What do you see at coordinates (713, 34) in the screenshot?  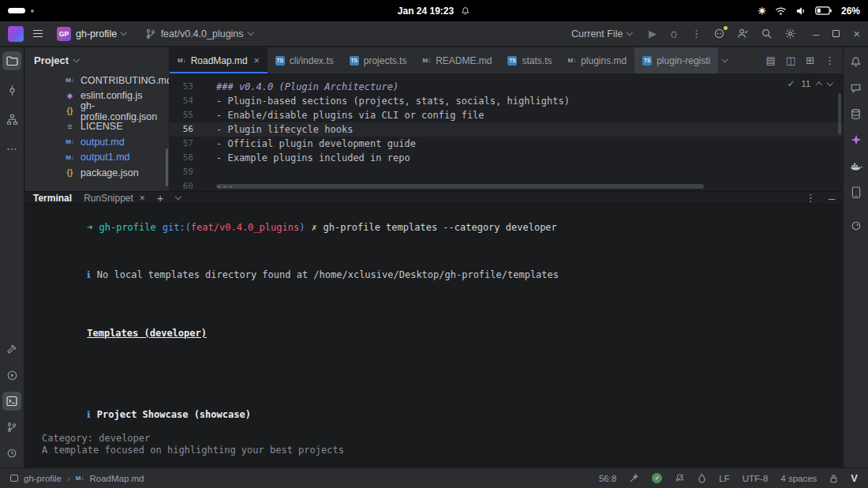 I see `title-bar-right: Current File ▶ ⋮ –` at bounding box center [713, 34].